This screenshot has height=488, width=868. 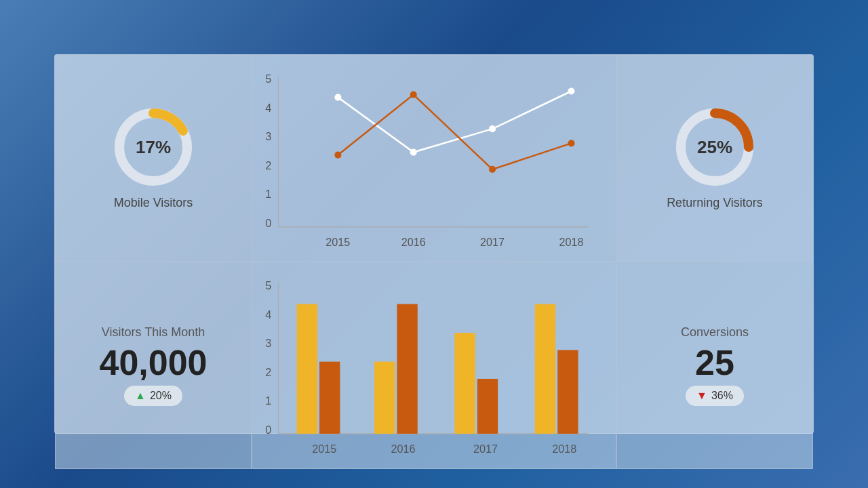 I want to click on visitors-month-cell: Visitors This Month 40,000 ▲ 20%, so click(x=153, y=365).